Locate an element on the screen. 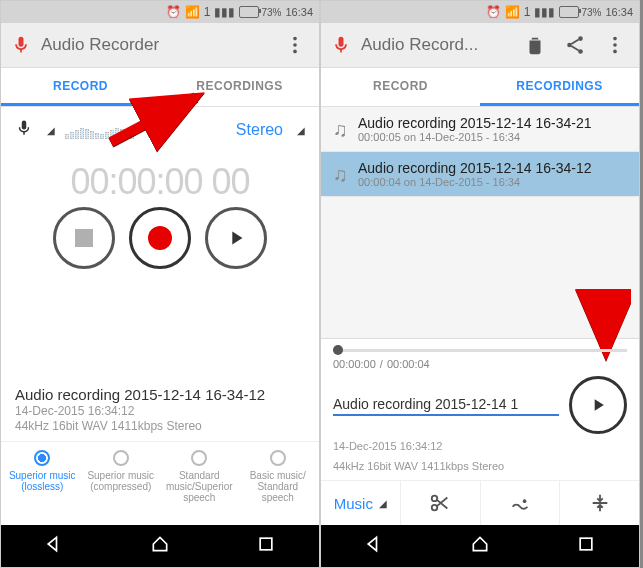 The width and height of the screenshot is (643, 568). preset-label: Basic music/ Standard speech is located at coordinates (278, 486).